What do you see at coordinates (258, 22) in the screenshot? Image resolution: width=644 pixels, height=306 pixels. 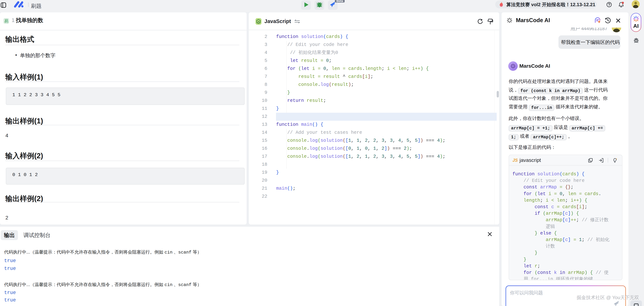 I see `svg-text: JS` at bounding box center [258, 22].